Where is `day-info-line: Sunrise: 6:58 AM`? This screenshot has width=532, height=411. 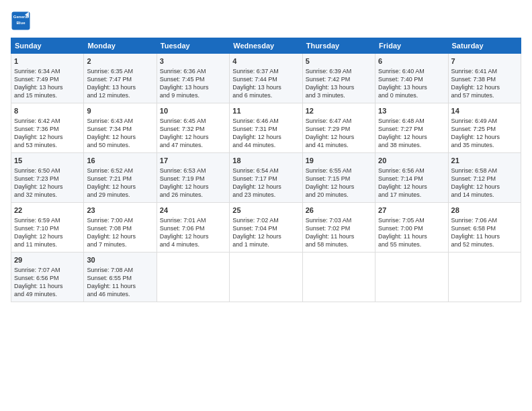 day-info-line: Sunrise: 6:58 AM is located at coordinates (485, 171).